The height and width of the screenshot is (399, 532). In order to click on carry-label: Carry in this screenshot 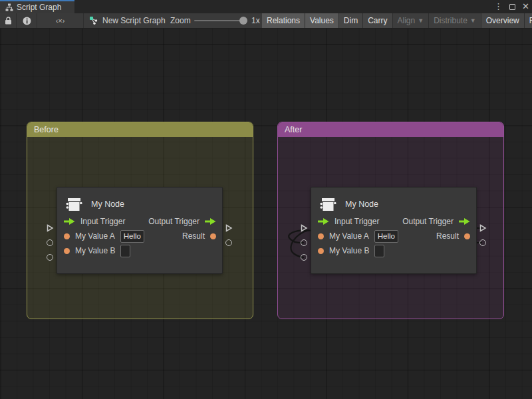, I will do `click(378, 21)`.